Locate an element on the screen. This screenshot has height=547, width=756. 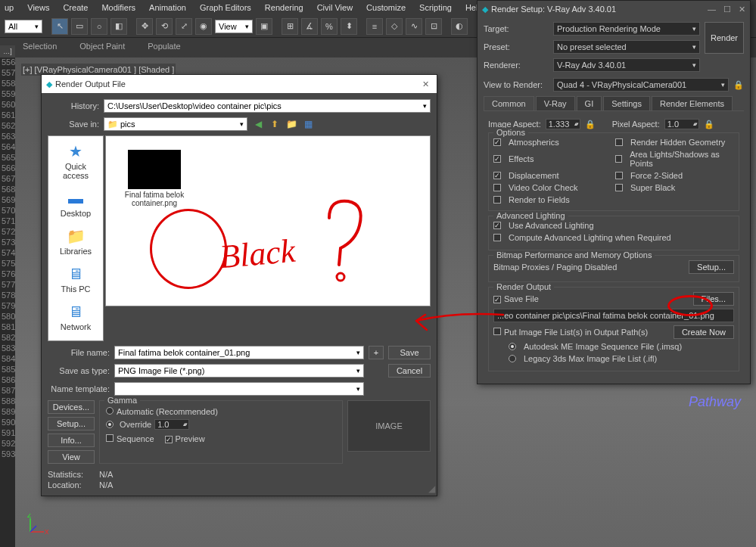
menu-rendering: Rendering is located at coordinates (285, 8).